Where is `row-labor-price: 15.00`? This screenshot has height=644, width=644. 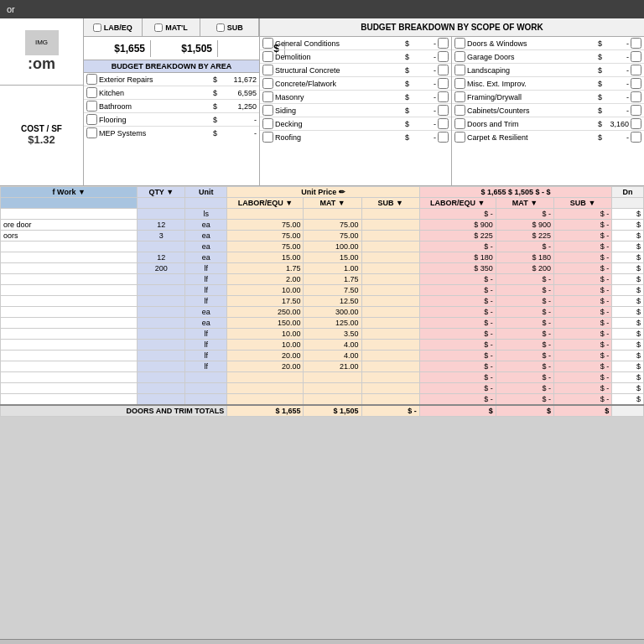 row-labor-price: 15.00 is located at coordinates (265, 258).